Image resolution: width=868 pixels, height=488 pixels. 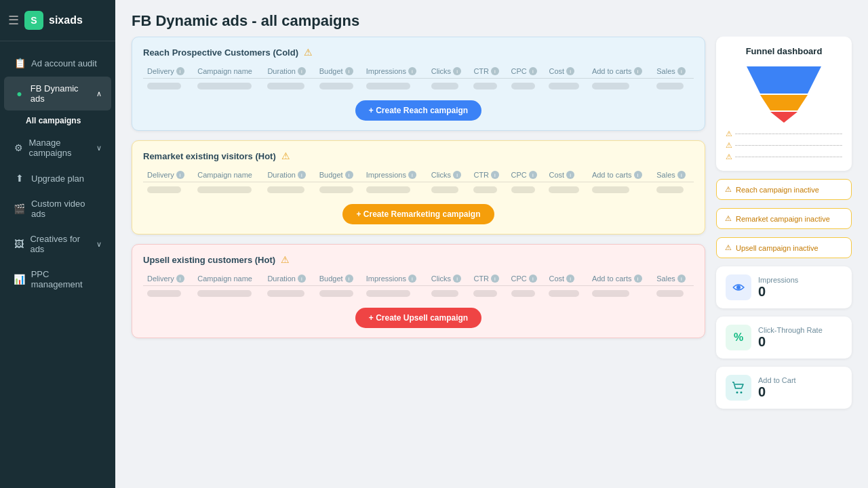 I want to click on info-icon-budget: i, so click(x=349, y=71).